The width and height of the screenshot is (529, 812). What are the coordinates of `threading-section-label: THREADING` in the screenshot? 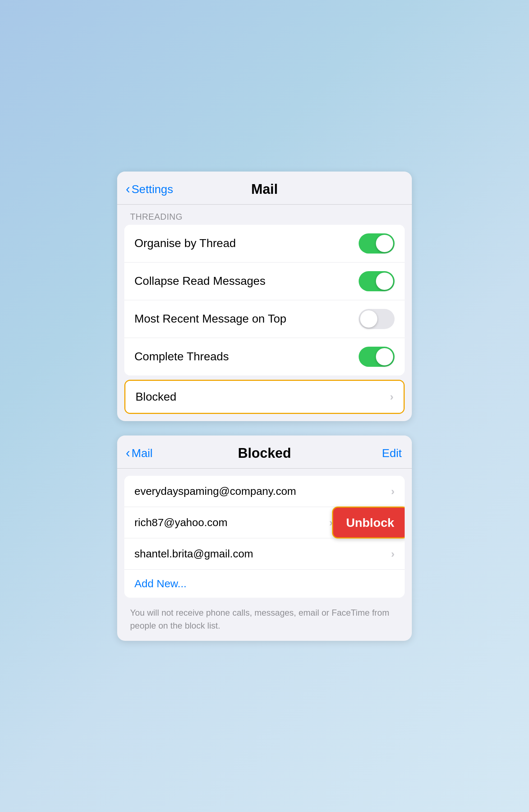 It's located at (264, 215).